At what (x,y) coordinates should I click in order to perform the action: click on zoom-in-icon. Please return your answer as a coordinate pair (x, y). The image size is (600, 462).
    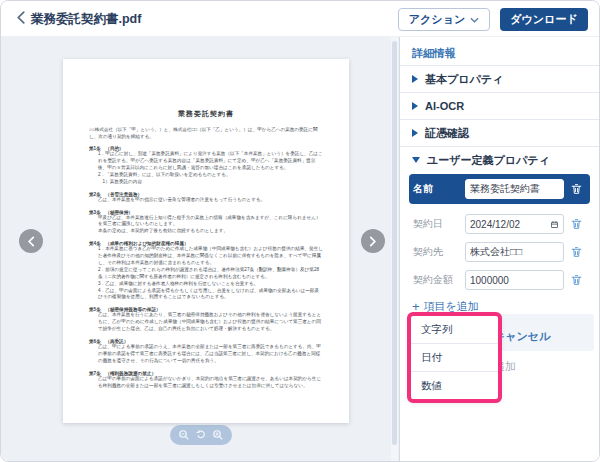
    Looking at the image, I should click on (218, 435).